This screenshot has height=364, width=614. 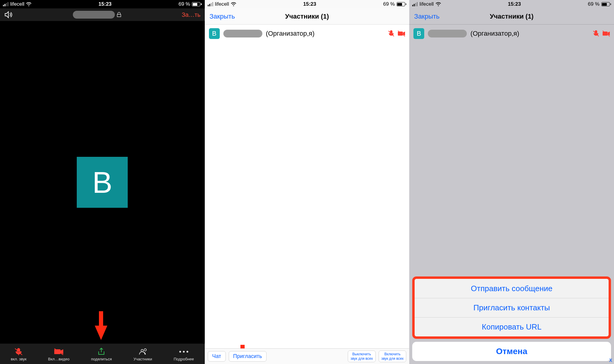 What do you see at coordinates (511, 351) in the screenshot?
I see `action-cancel: Отмена` at bounding box center [511, 351].